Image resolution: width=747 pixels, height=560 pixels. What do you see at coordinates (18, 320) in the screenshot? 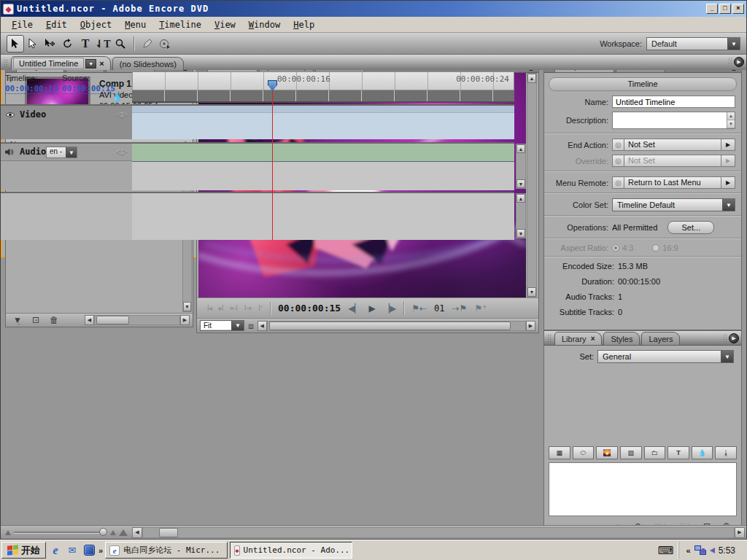
I see `filter-funnel-icon: ▼̣` at bounding box center [18, 320].